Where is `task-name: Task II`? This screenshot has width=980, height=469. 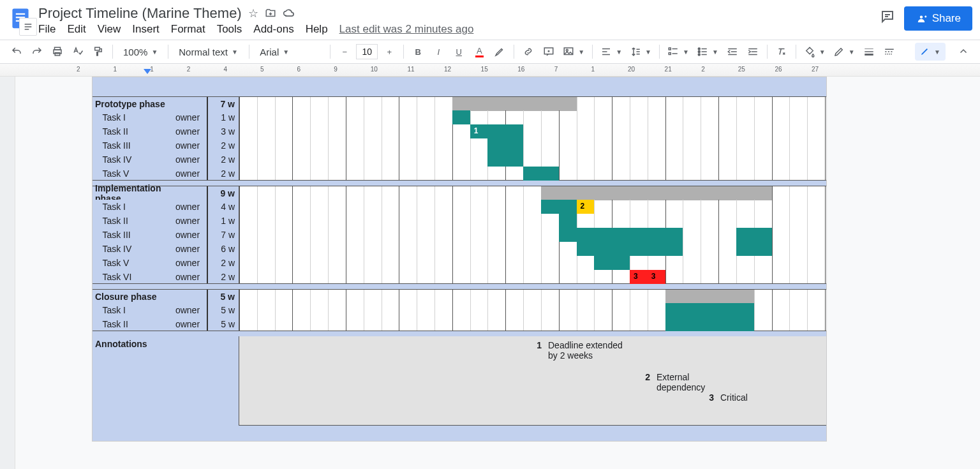 task-name: Task II is located at coordinates (130, 131).